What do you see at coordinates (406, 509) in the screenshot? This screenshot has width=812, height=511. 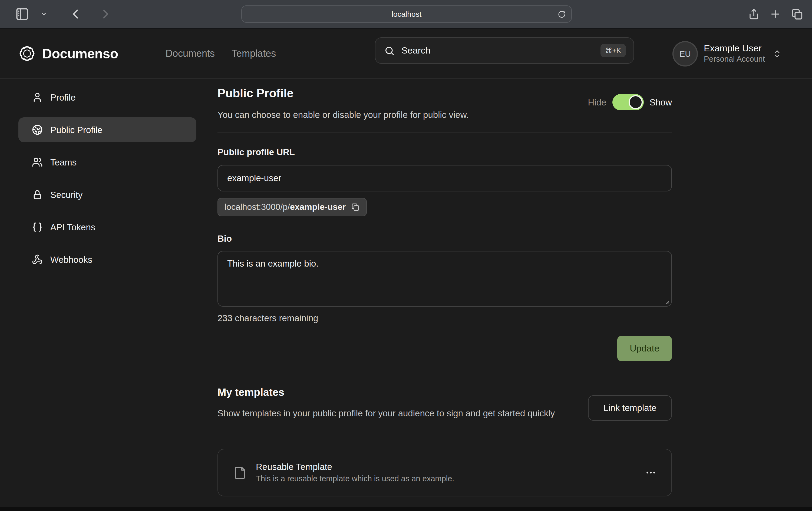 I see `window-bottom-edge` at bounding box center [406, 509].